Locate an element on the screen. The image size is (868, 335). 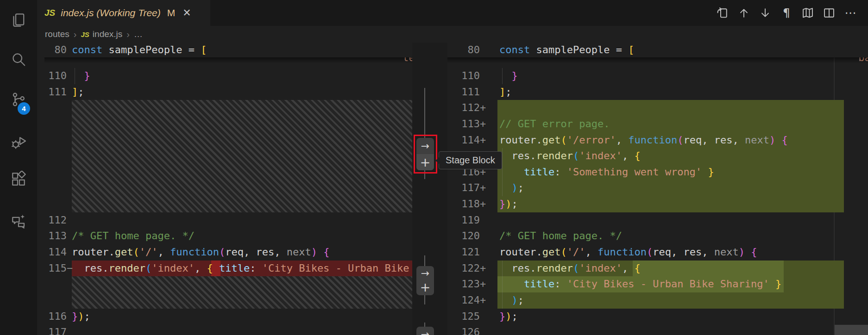
tab-index-js: JS index.js (Working Tree) M ✕ is located at coordinates (124, 13).